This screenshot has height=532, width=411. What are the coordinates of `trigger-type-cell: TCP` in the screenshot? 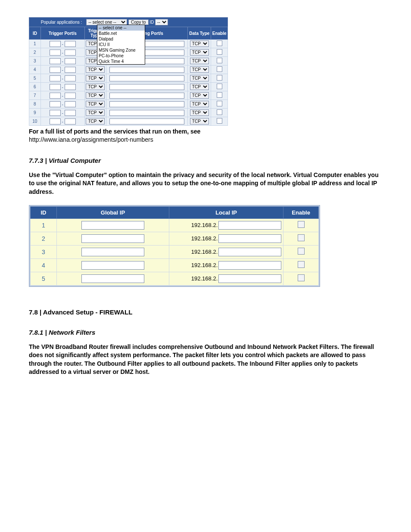 It's located at (95, 113).